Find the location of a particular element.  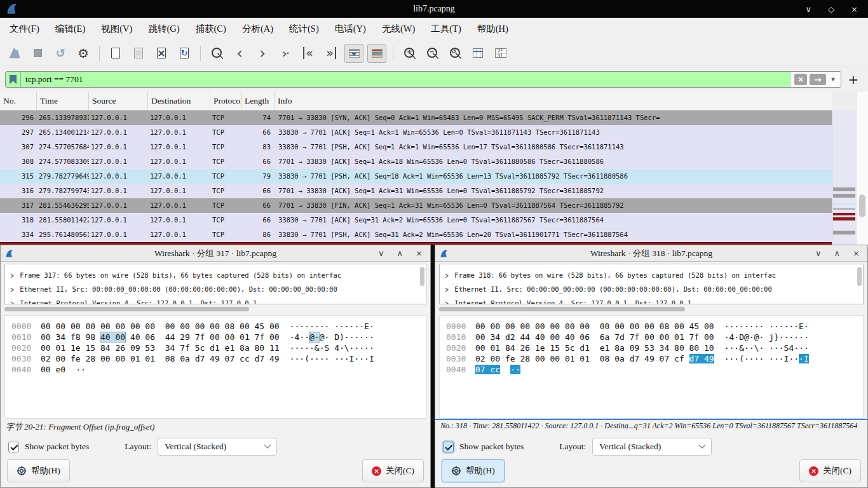

display-filter-input: tcp.port == 7701 × → ▼ is located at coordinates (423, 79).